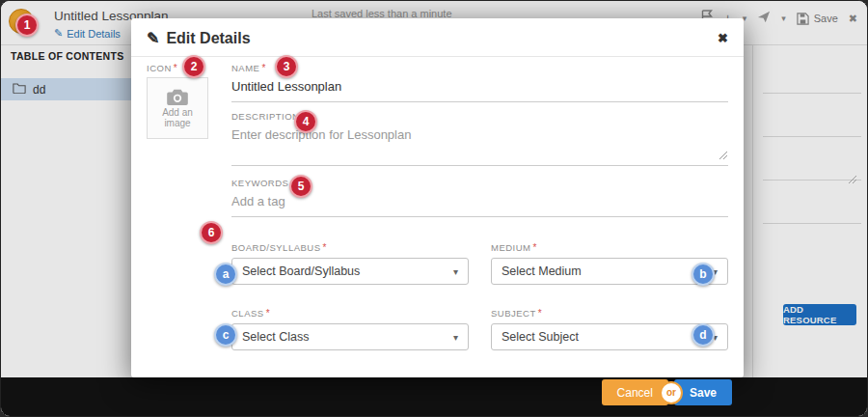 The width and height of the screenshot is (868, 417). I want to click on modal-title: ✎ Edit Details, so click(199, 39).